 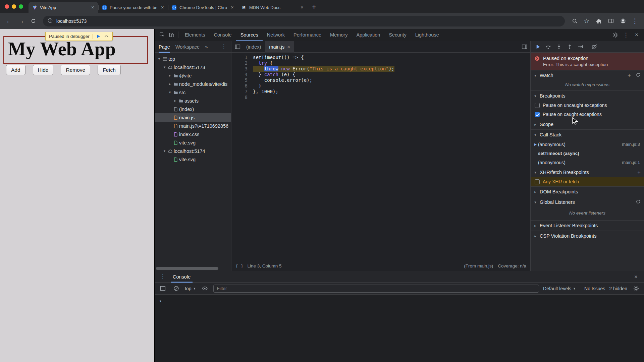 What do you see at coordinates (163, 277) in the screenshot?
I see `drawer-menu-icon: ⋮` at bounding box center [163, 277].